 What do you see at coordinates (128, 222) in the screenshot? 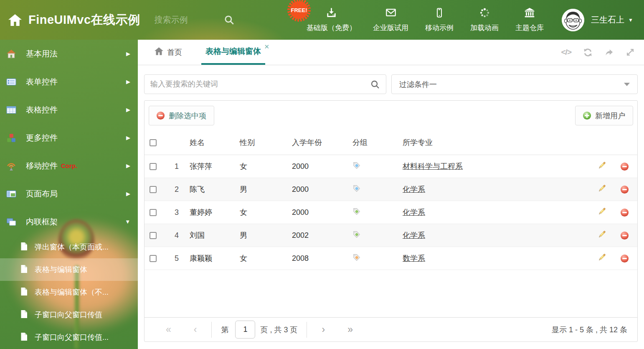
I see `chevron-down-icon: ▼` at bounding box center [128, 222].